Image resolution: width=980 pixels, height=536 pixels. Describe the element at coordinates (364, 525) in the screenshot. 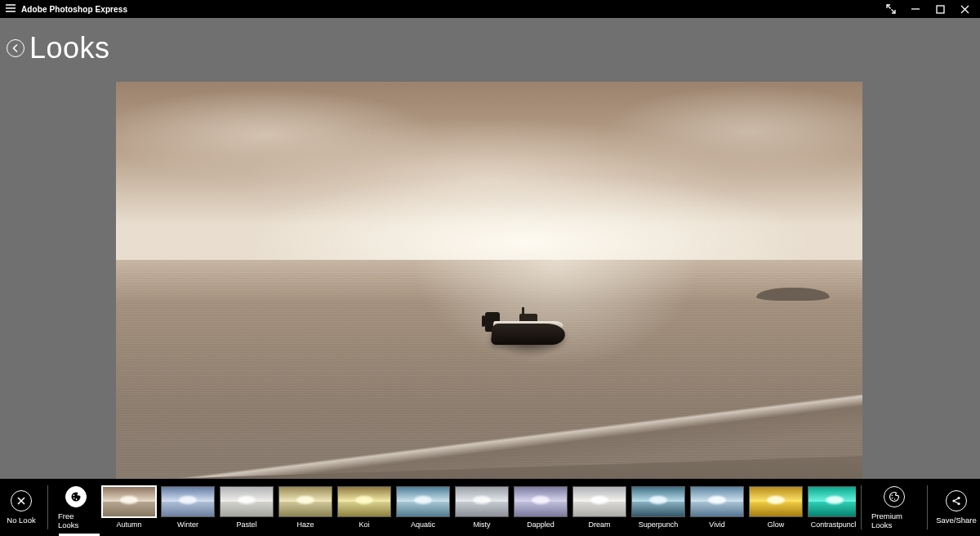

I see `look-label: Koi` at that location.